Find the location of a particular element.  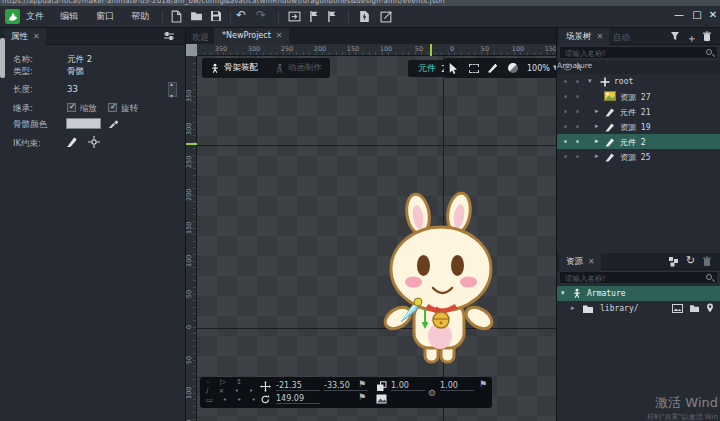

search-icon is located at coordinates (709, 52).